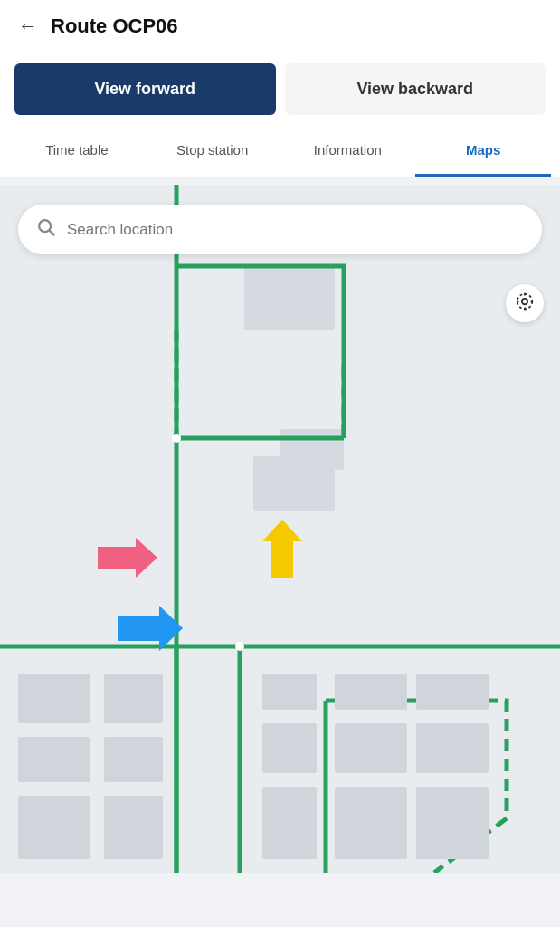  Describe the element at coordinates (282, 550) in the screenshot. I see `yellow-arrow` at that location.